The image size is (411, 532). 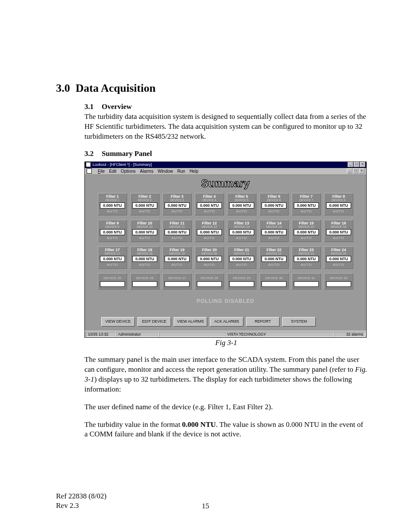 I want to click on device-id: DEVICE 22, so click(x=274, y=253).